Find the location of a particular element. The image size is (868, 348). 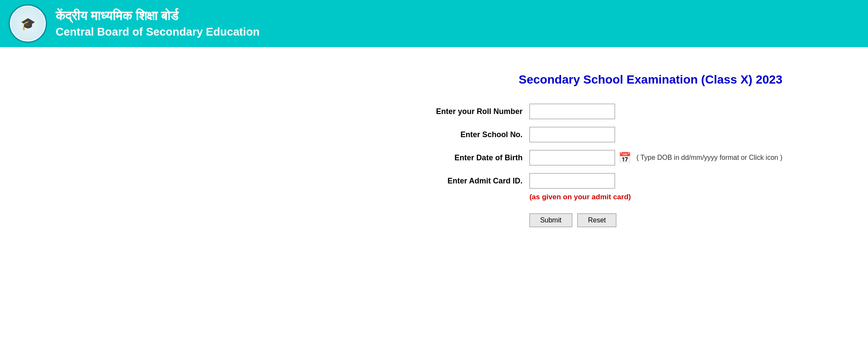

reset-button: Reset is located at coordinates (597, 220).